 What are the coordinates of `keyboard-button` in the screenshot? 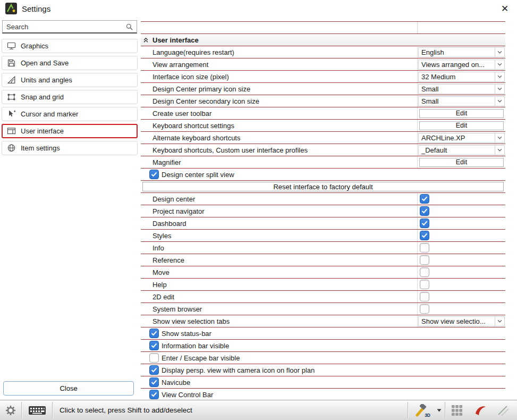 It's located at (37, 410).